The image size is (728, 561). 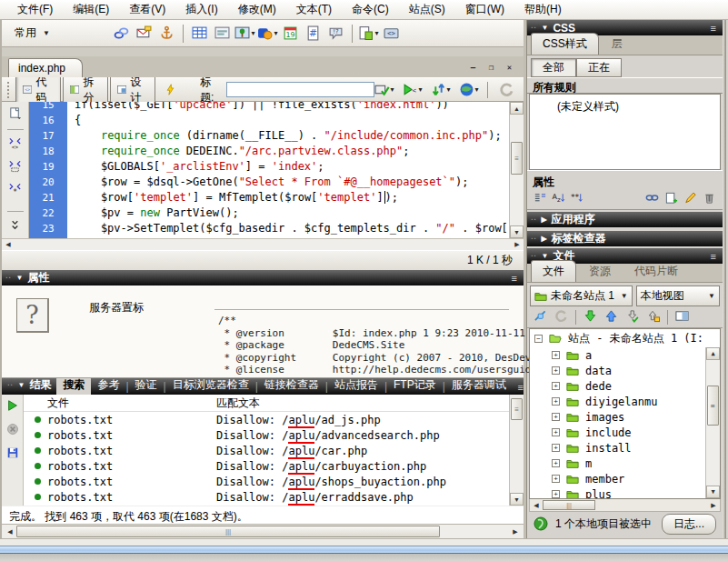 What do you see at coordinates (540, 199) in the screenshot?
I see `category-view-button` at bounding box center [540, 199].